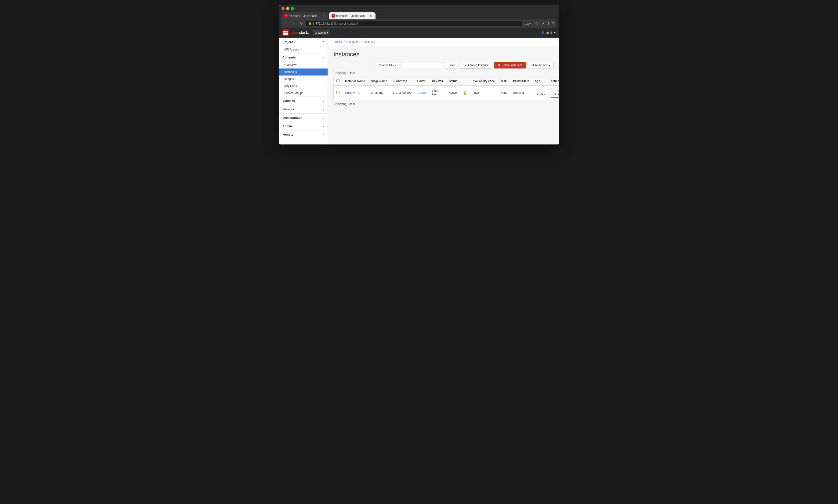  What do you see at coordinates (444, 54) in the screenshot?
I see `page-title: Instances` at bounding box center [444, 54].